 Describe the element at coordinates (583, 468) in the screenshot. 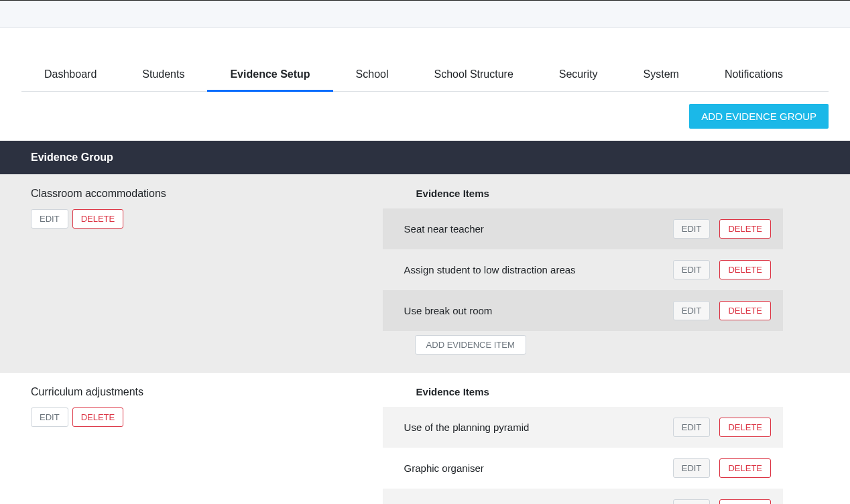

I see `evidence-item-row: Graphic organiserEDITDELETE` at that location.